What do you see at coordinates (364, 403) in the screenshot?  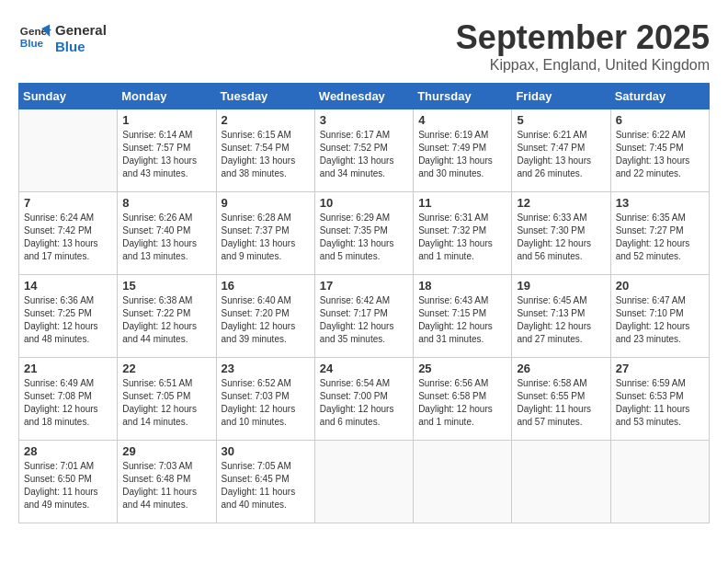 I see `cell-info: Sunrise: 6:54 AMSunset: 7:00 PMDaylight:…` at bounding box center [364, 403].